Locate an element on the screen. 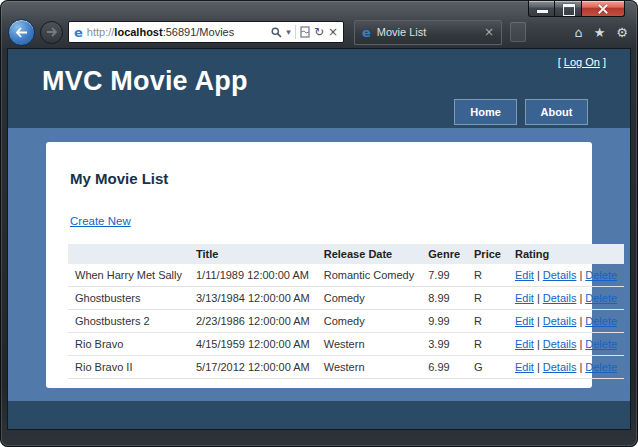 This screenshot has height=447, width=638. divider is located at coordinates (296, 32).